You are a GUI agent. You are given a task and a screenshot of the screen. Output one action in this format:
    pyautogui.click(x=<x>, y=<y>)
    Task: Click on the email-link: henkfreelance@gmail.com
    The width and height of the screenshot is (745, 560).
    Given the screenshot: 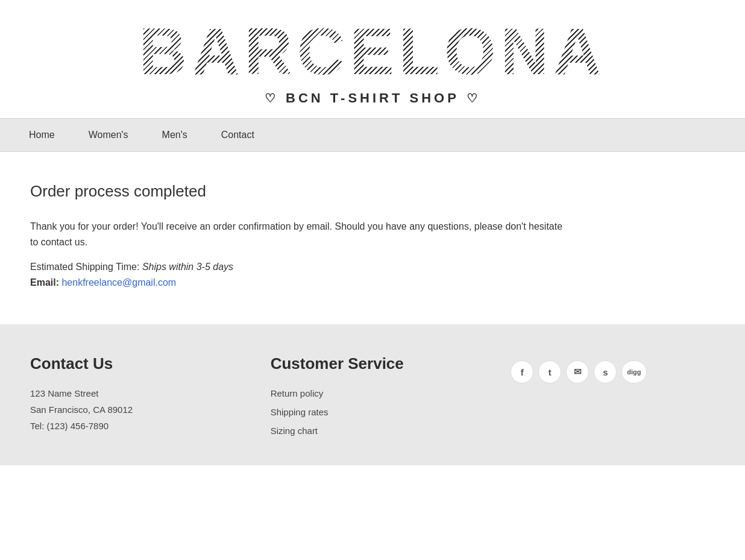 What is the action you would take?
    pyautogui.click(x=119, y=282)
    